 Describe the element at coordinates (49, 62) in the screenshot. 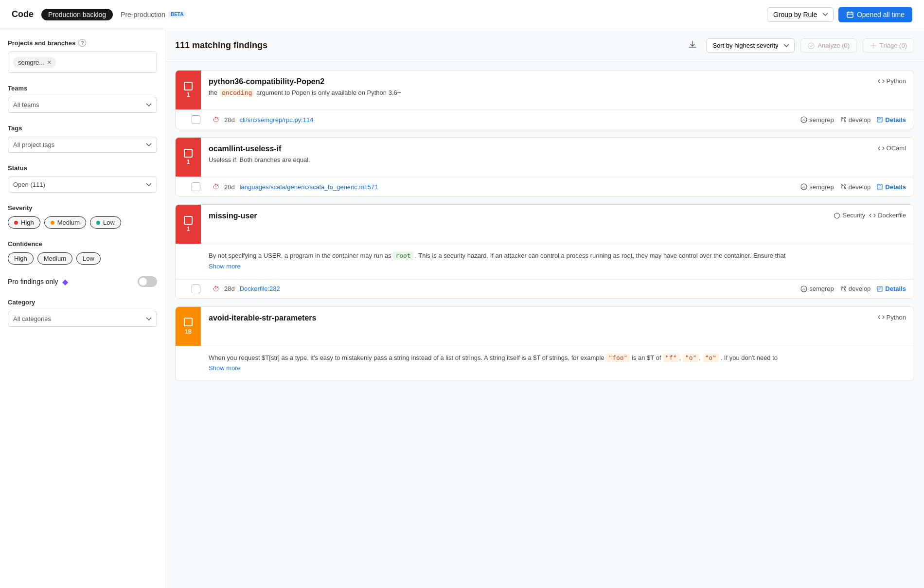

I see `project-tag-remove: ×` at that location.